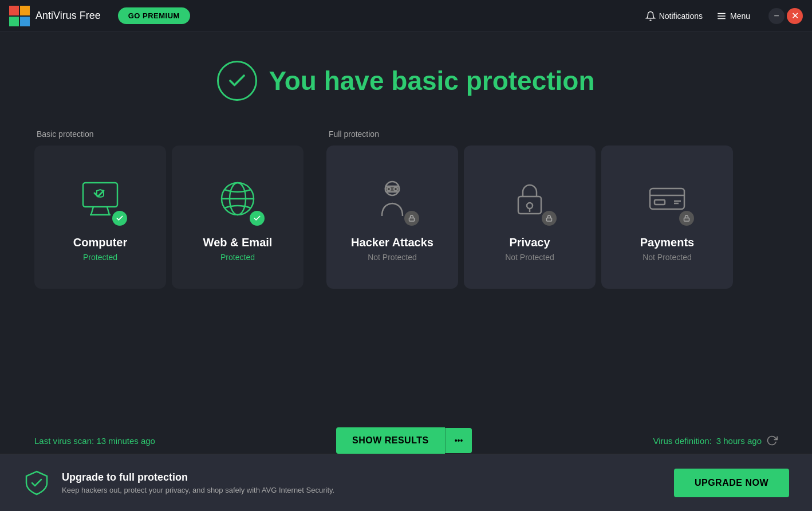  Describe the element at coordinates (530, 257) in the screenshot. I see `privacy-card-subtitle: Not Protected` at that location.